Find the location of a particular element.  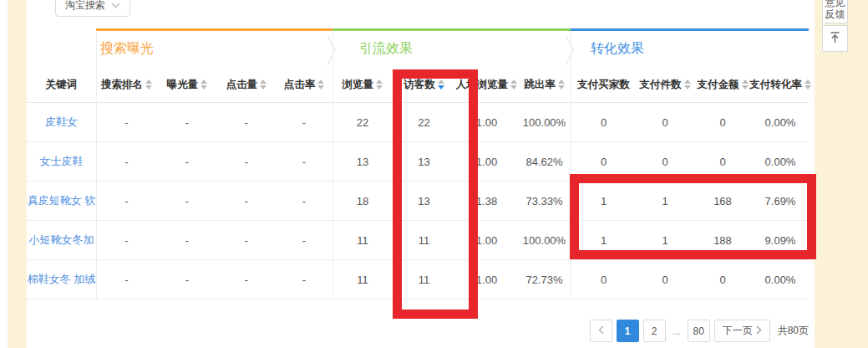

page-button-2: 2 is located at coordinates (655, 331).